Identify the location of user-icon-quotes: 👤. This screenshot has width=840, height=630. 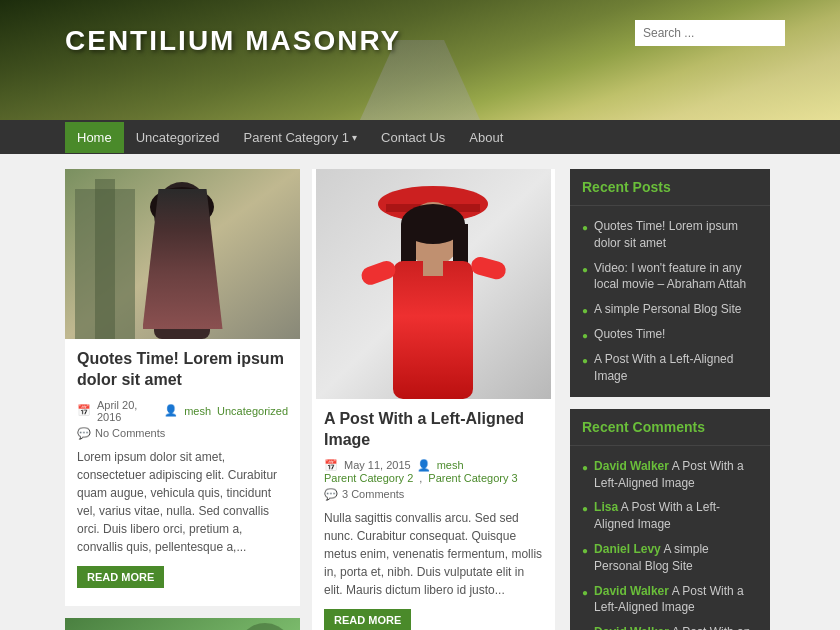
(171, 410).